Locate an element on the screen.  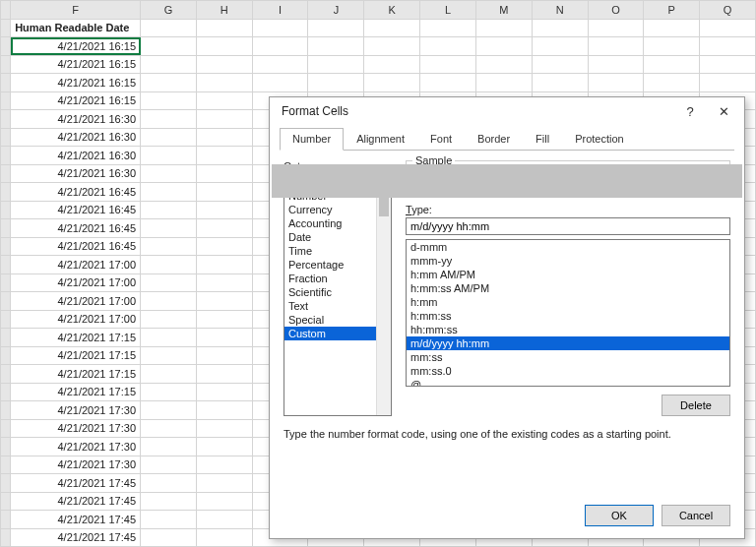
category-item: Currency is located at coordinates (331, 210).